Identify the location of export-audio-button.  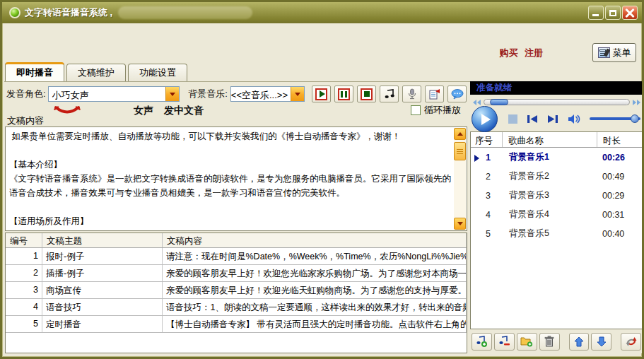
(389, 94).